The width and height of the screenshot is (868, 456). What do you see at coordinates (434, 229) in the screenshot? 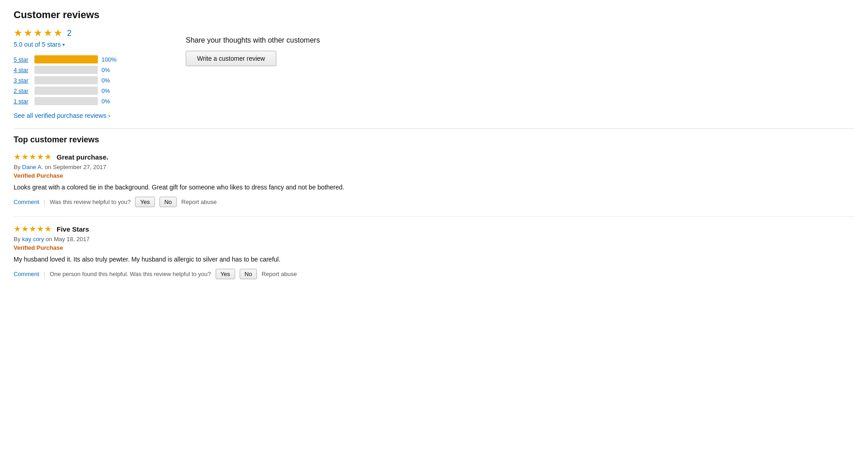
I see `review-stars-title-1: ★★★★★ Five Stars` at bounding box center [434, 229].